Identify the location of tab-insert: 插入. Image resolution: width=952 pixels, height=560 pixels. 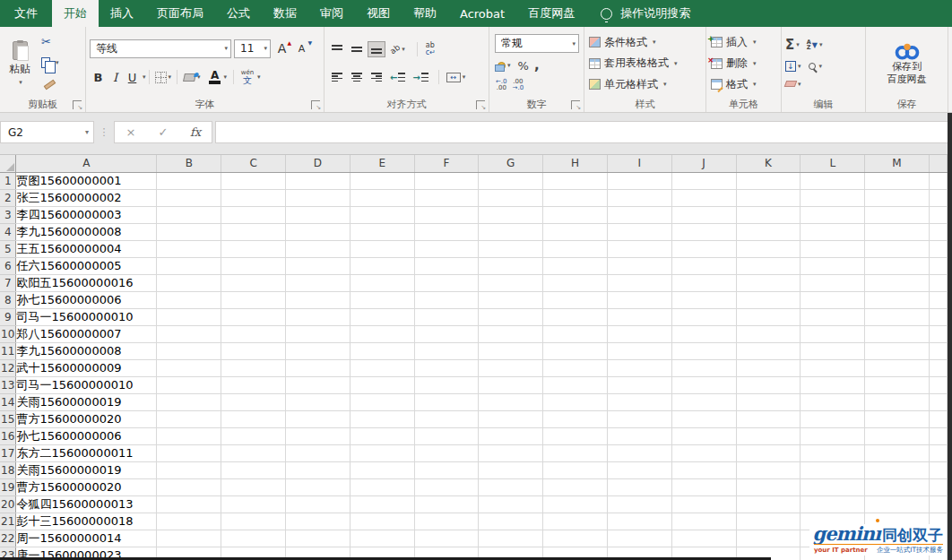
(122, 13).